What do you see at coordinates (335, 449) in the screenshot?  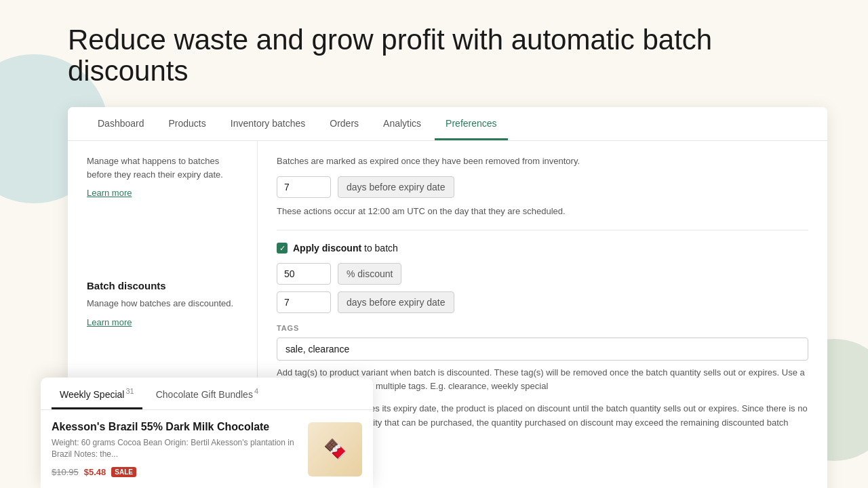 I see `product-image: 🍫` at bounding box center [335, 449].